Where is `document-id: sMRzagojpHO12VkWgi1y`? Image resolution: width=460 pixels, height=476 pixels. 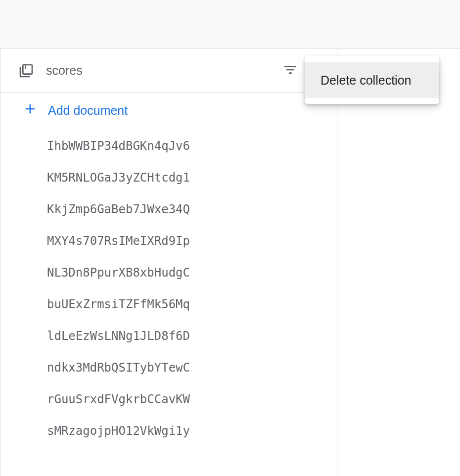
document-id: sMRzagojpHO12VkWgi1y is located at coordinates (119, 431).